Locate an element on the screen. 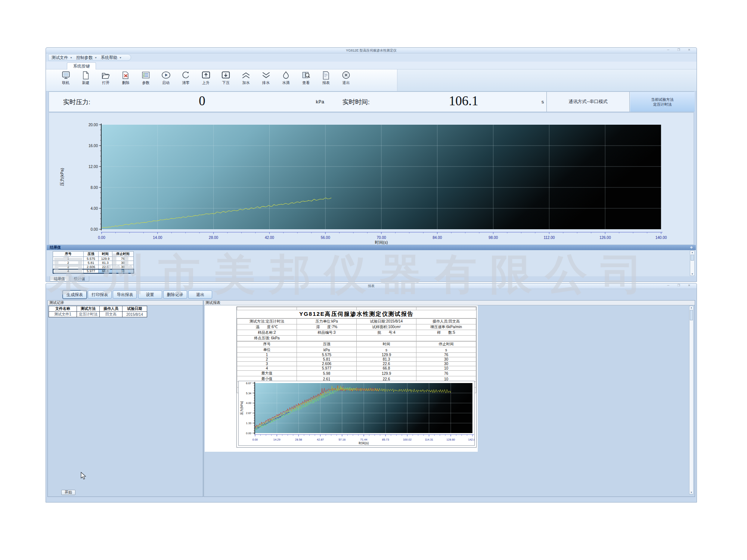 This screenshot has height=560, width=747. report-data-cell: 66.8 is located at coordinates (387, 368).